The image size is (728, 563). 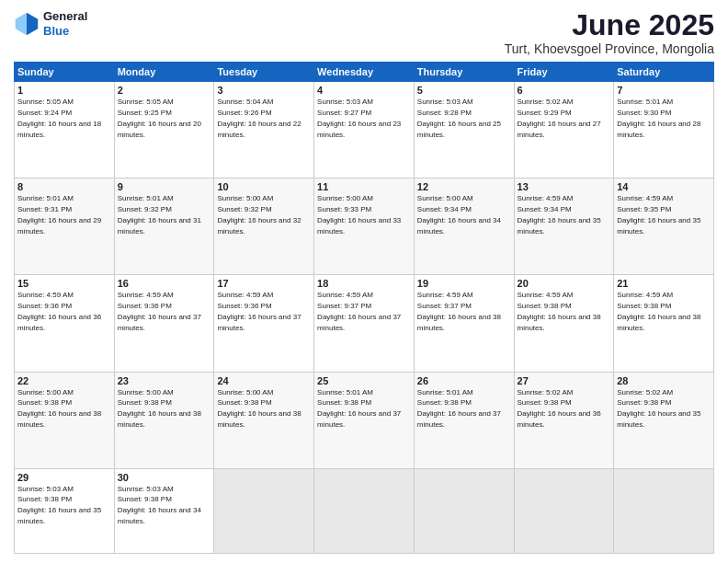 I want to click on calendar-cell: 14Sunrise: 4:59 AMSunset: 9:35 PMDayligh…, so click(x=664, y=226).